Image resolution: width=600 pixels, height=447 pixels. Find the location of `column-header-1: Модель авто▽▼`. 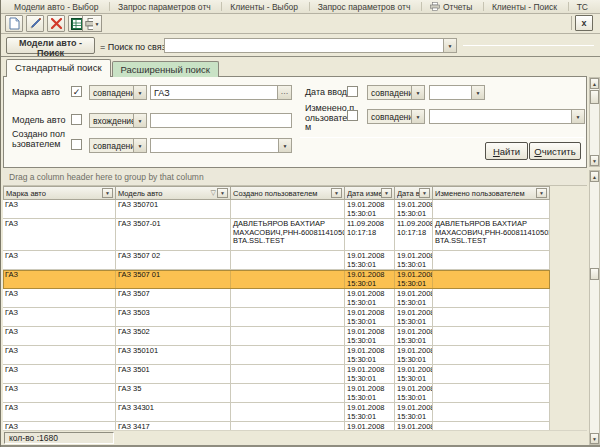

column-header-1: Модель авто▽▼ is located at coordinates (174, 193).